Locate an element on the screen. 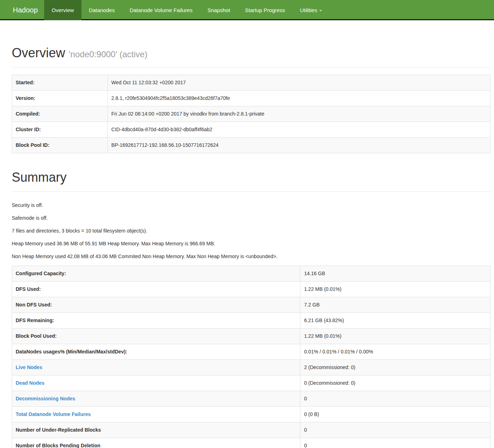 This screenshot has width=494, height=448. nav-item-utilities: Utilities is located at coordinates (311, 10).